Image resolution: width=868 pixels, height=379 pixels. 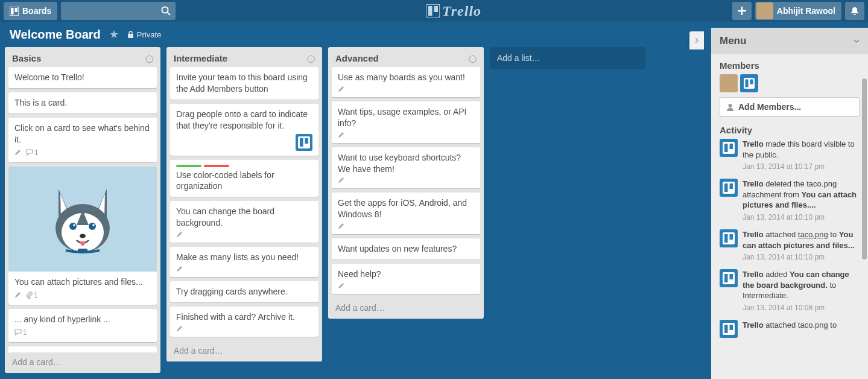 What do you see at coordinates (357, 58) in the screenshot?
I see `list-title: Advanced` at bounding box center [357, 58].